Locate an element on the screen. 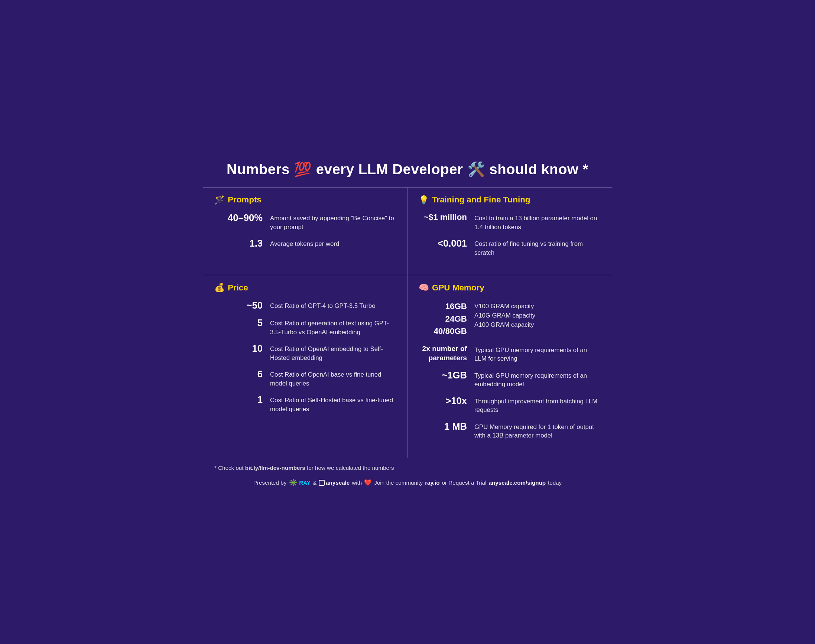  training-icon: 💡 is located at coordinates (424, 200).